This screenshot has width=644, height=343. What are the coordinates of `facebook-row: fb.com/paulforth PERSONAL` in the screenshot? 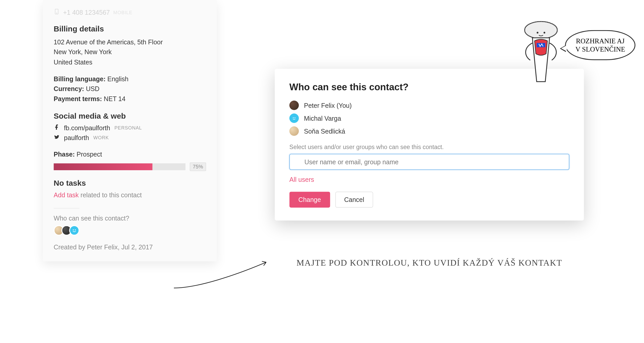 It's located at (130, 128).